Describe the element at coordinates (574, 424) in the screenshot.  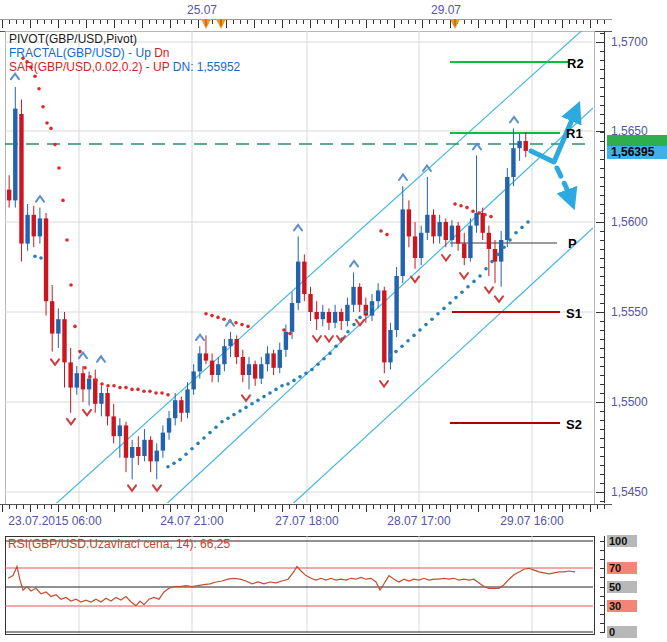
I see `pivot-label-S2: S2` at that location.